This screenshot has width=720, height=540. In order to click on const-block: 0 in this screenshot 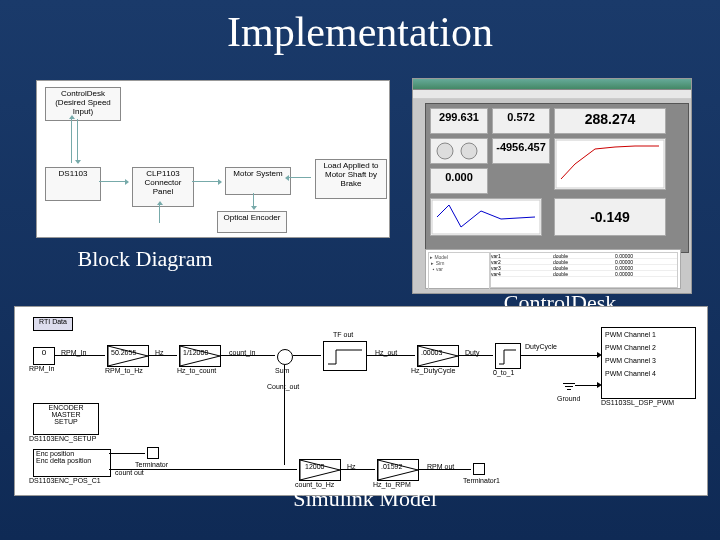, I will do `click(44, 356)`.